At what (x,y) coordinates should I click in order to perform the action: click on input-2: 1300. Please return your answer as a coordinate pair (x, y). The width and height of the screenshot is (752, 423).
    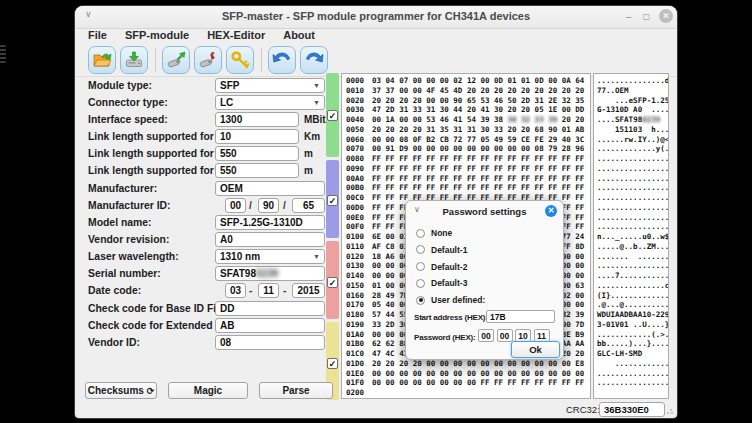
    Looking at the image, I should click on (257, 120).